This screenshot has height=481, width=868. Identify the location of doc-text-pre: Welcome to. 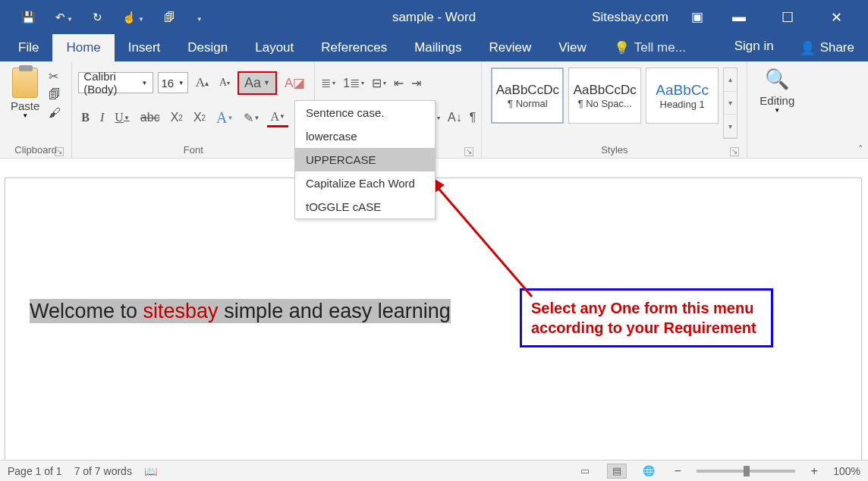
(86, 311).